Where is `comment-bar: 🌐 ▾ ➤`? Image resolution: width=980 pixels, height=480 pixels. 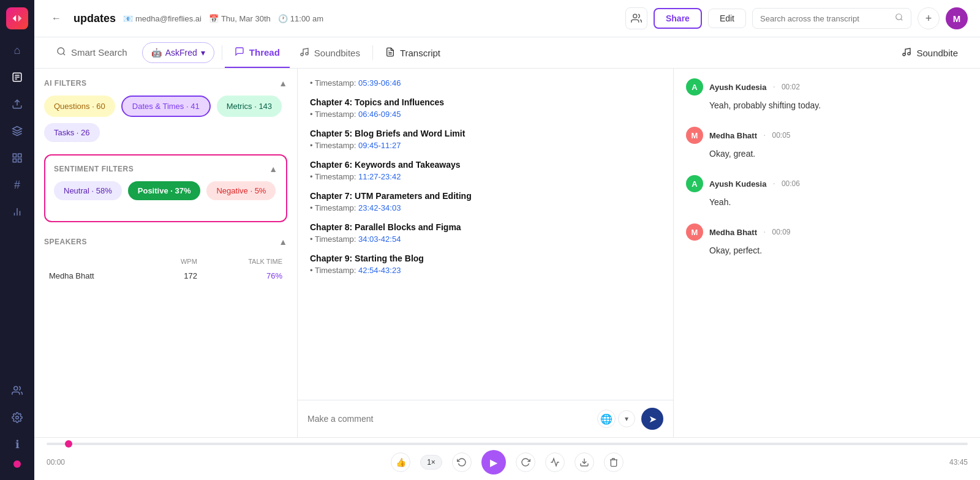 comment-bar: 🌐 ▾ ➤ is located at coordinates (485, 419).